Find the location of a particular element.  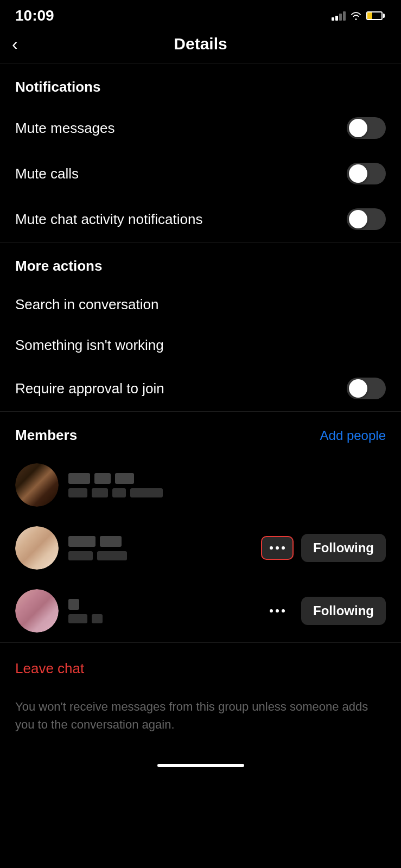

member-3-actions: Following is located at coordinates (323, 611).